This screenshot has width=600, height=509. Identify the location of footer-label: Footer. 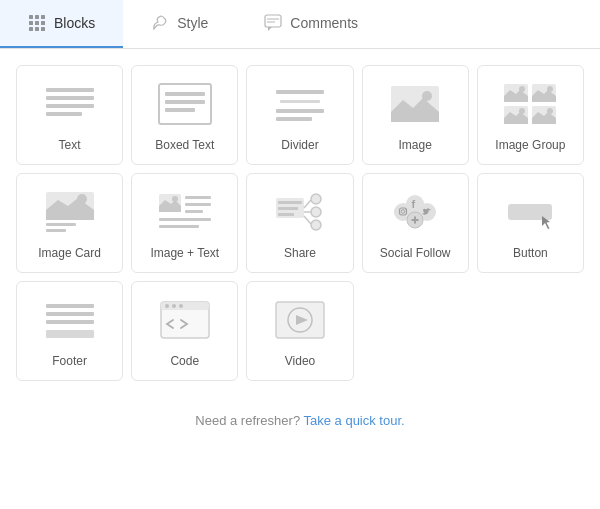
(70, 362).